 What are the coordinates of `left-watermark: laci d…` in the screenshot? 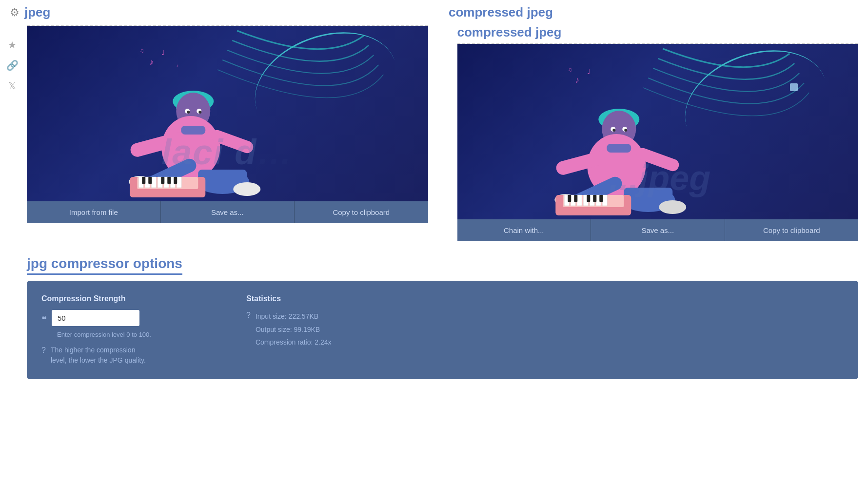 It's located at (227, 152).